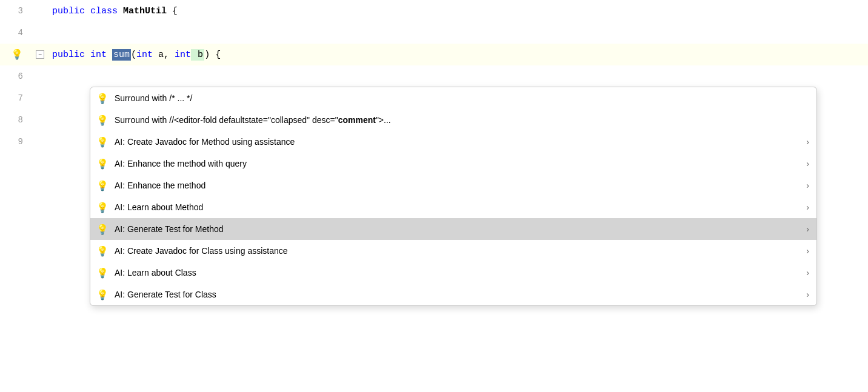 This screenshot has width=868, height=392. Describe the element at coordinates (434, 76) in the screenshot. I see `code-line-6: 6` at that location.